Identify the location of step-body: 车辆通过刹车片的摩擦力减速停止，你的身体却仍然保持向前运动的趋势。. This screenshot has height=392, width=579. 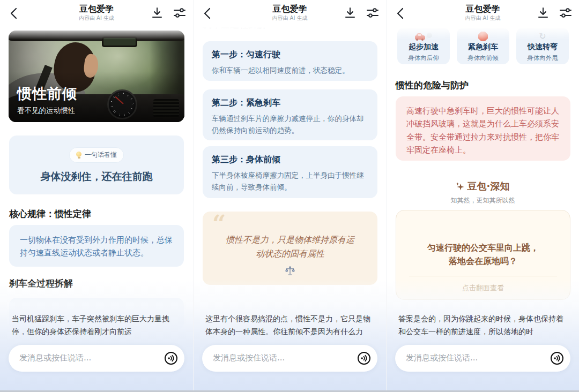
(290, 124).